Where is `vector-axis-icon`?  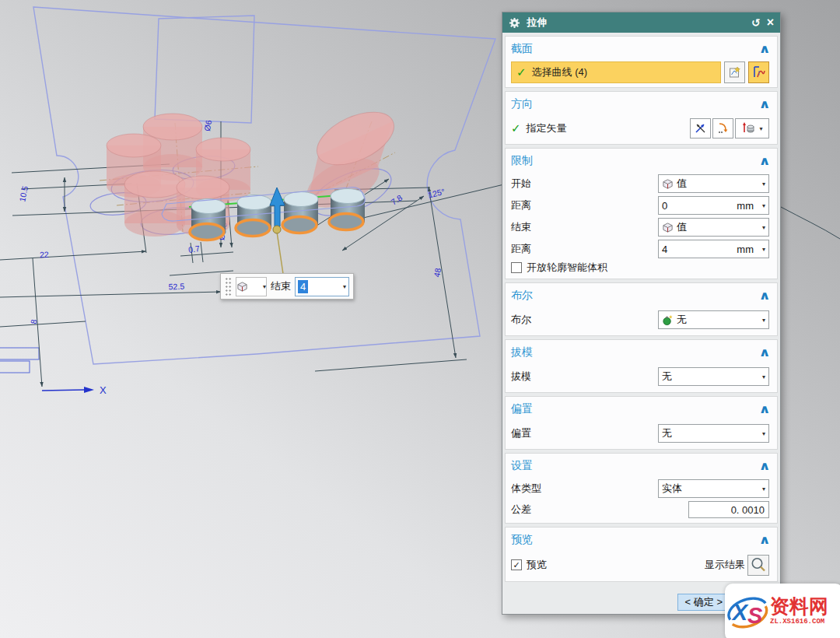 vector-axis-icon is located at coordinates (749, 128).